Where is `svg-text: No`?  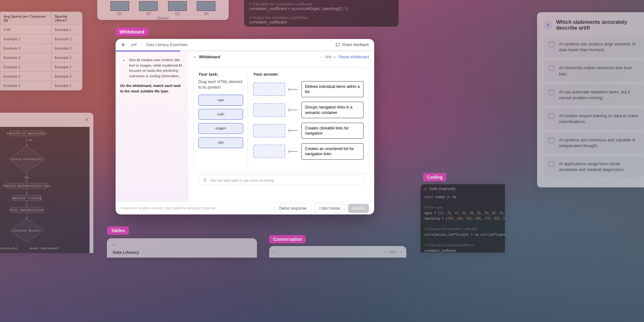 svg-text: No is located at coordinates (31, 140).